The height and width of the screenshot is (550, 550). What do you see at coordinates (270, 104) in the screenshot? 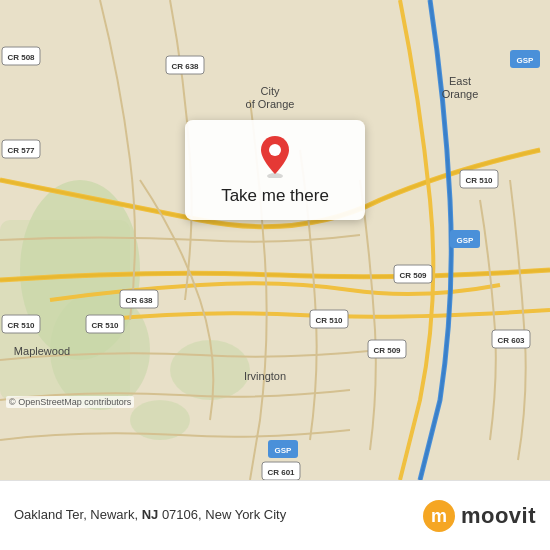
I see `svg-text: of Orange` at bounding box center [270, 104].